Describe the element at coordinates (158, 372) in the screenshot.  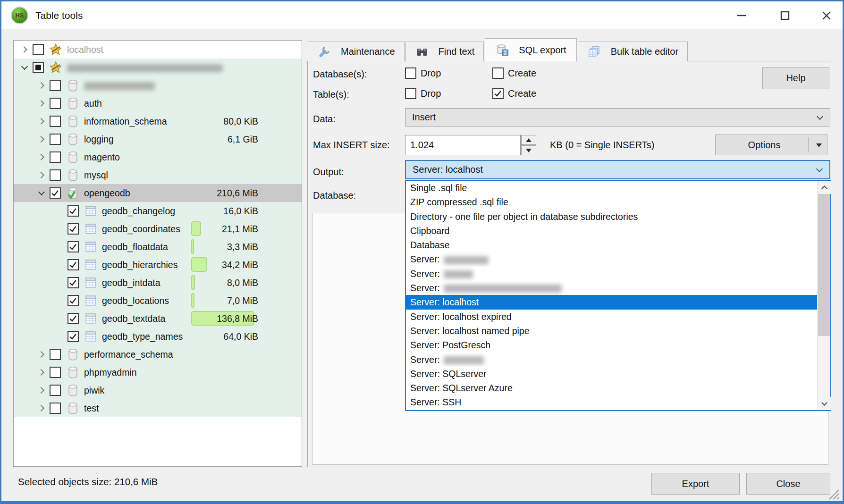
I see `tree-row-phpmyadmin: phpmyadmin` at that location.